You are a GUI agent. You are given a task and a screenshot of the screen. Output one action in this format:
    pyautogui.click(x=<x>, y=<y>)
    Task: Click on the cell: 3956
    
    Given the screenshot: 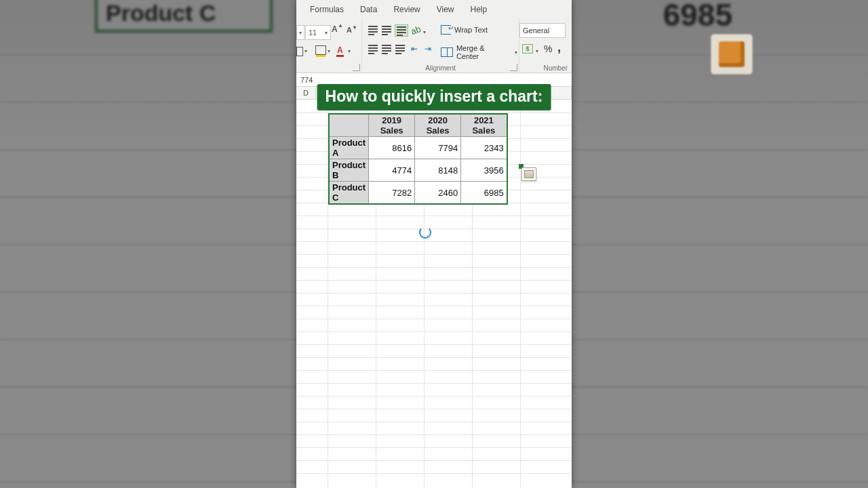 What is the action you would take?
    pyautogui.click(x=484, y=171)
    